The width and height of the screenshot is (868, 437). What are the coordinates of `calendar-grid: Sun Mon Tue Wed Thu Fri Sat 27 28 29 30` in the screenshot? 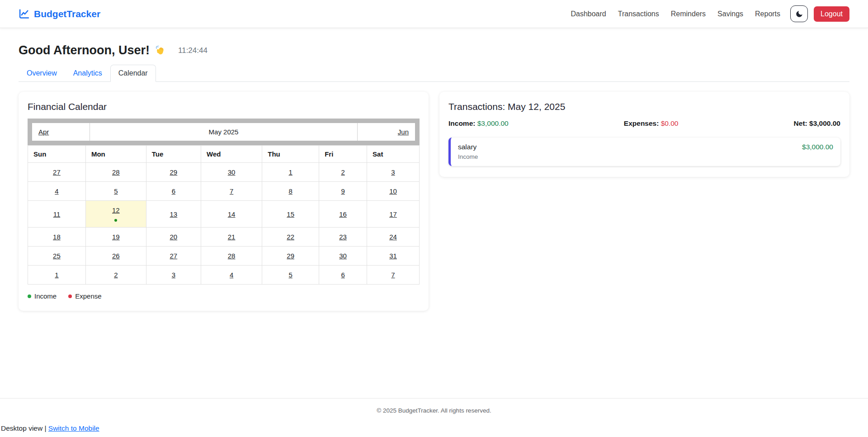 It's located at (223, 215).